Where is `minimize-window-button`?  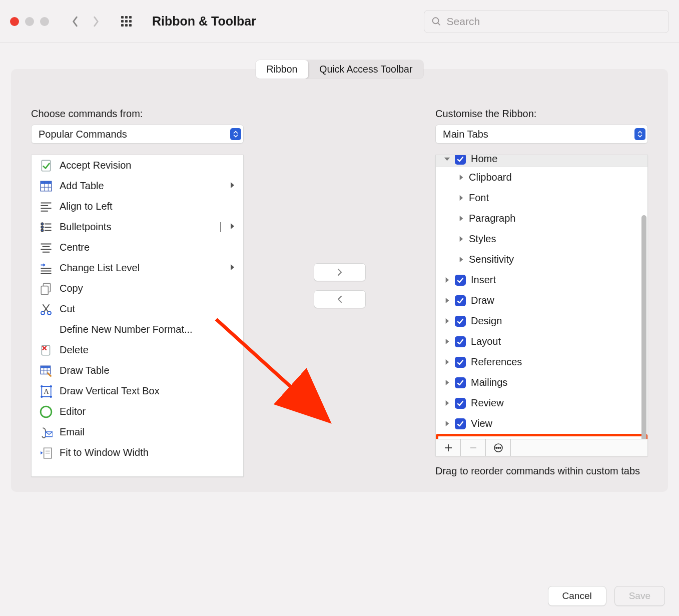 minimize-window-button is located at coordinates (30, 22).